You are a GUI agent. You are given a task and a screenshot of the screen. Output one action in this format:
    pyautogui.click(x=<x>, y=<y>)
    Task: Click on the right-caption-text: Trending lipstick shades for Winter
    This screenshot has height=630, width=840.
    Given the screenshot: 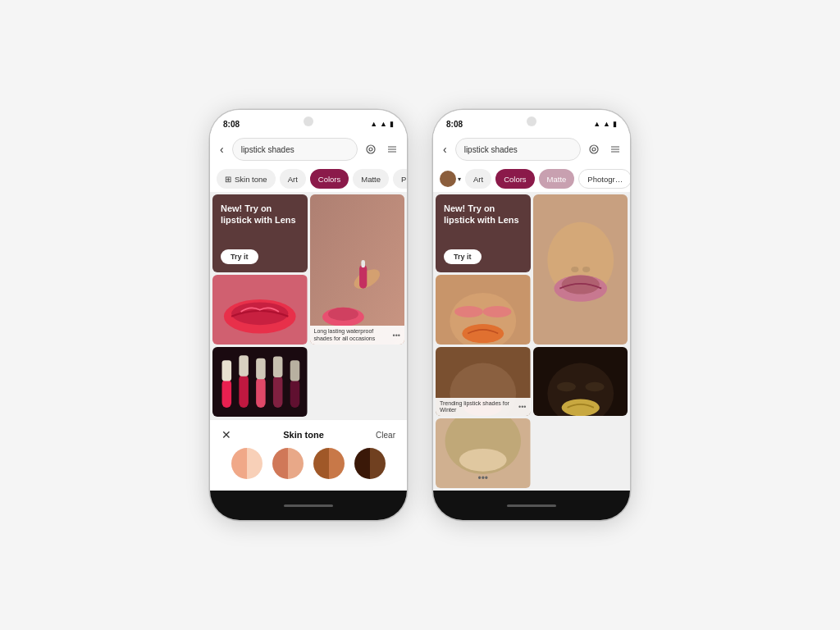 What is the action you would take?
    pyautogui.click(x=479, y=407)
    